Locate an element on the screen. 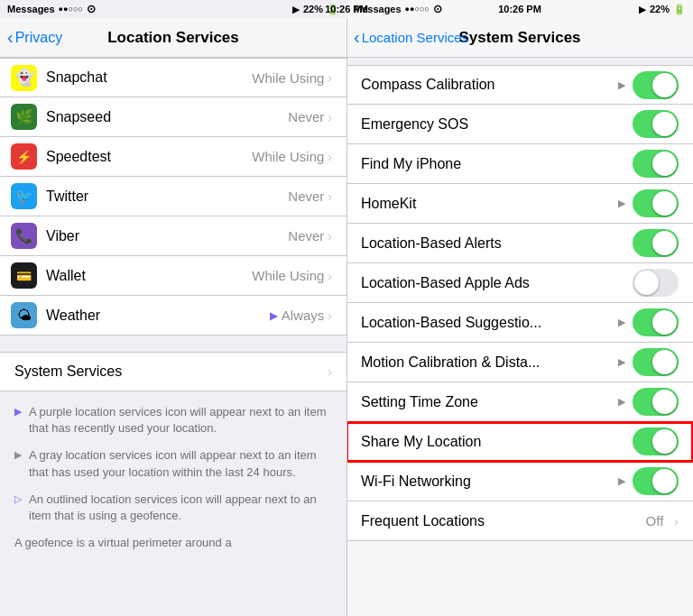  list-item-location-suggestions: Location-Based Suggestio... ▶ is located at coordinates (520, 323).